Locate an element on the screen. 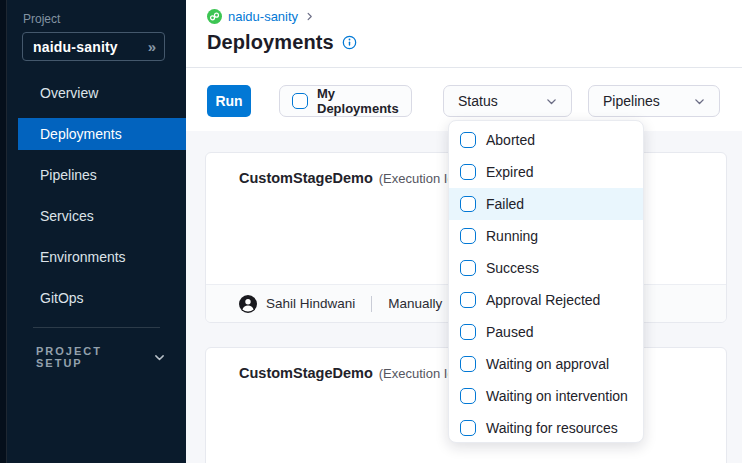 Image resolution: width=742 pixels, height=463 pixels. run-button: Run is located at coordinates (229, 101).